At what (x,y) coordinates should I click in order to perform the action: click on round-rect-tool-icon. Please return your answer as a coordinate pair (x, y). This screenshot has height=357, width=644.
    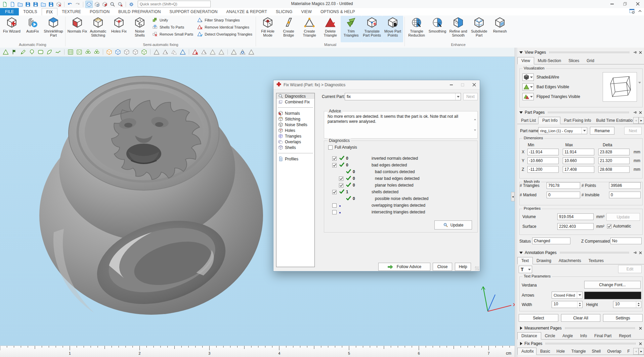
    Looking at the image, I should click on (41, 52).